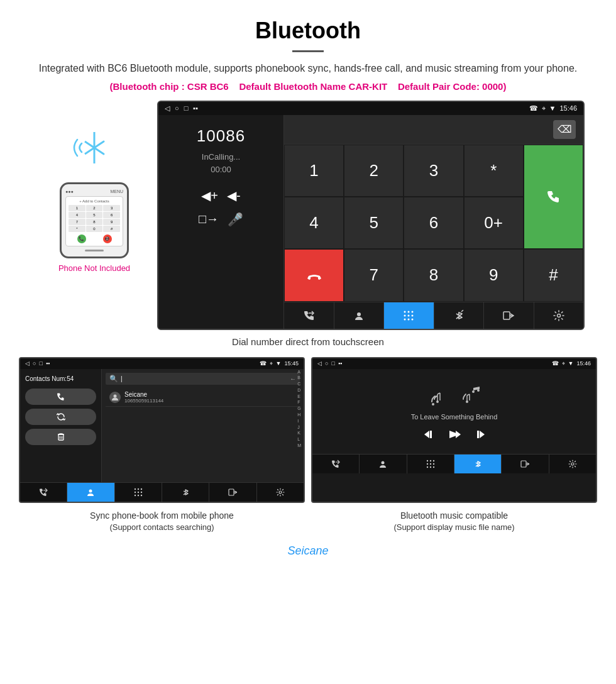 This screenshot has height=684, width=616. Describe the element at coordinates (177, 108) in the screenshot. I see `home-icon: ○` at that location.